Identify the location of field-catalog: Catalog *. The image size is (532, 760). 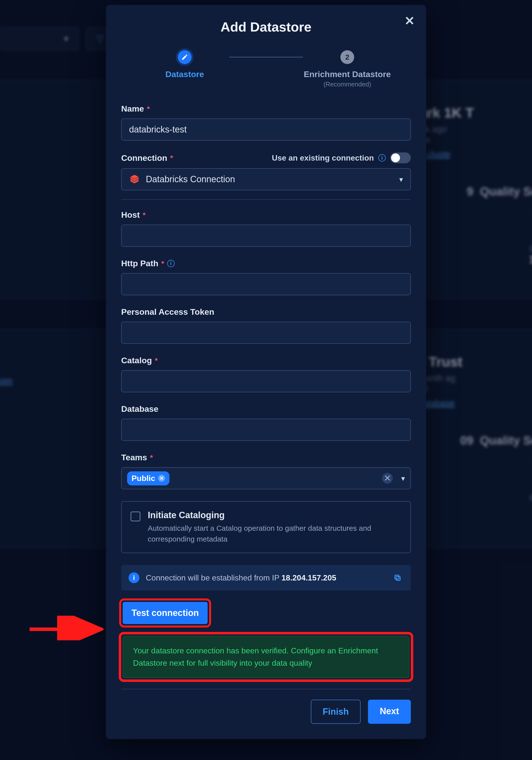
(266, 374).